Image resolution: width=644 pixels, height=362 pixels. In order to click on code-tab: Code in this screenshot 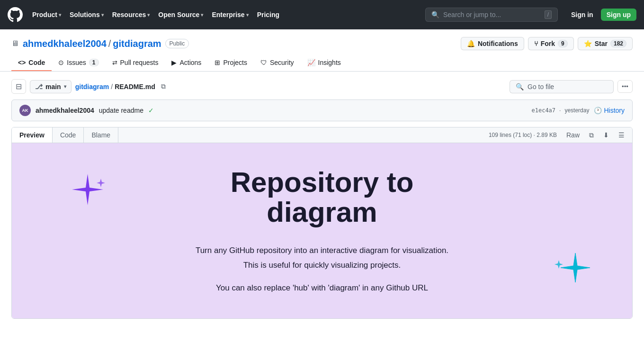, I will do `click(68, 135)`.